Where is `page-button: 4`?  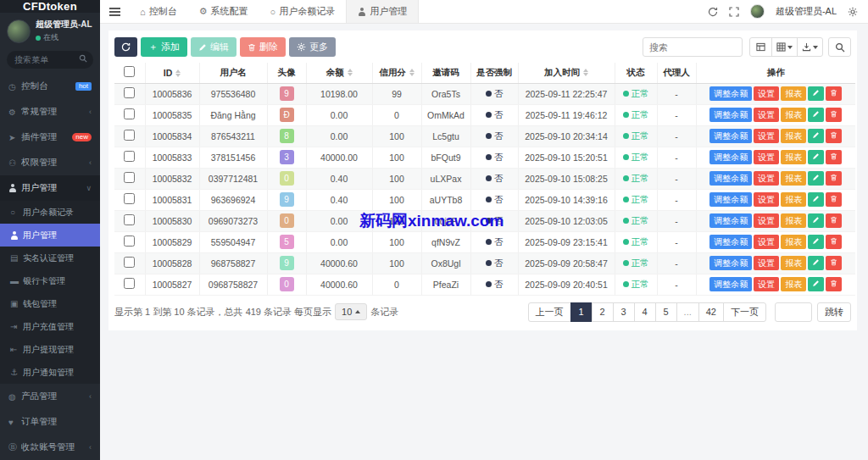 page-button: 4 is located at coordinates (645, 312).